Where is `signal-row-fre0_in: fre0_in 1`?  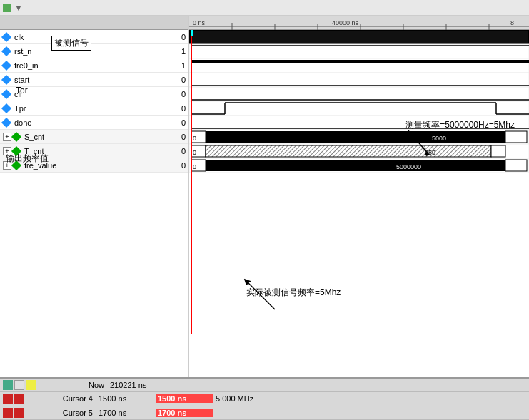
signal-row-fre0_in: fre0_in 1 is located at coordinates (94, 66).